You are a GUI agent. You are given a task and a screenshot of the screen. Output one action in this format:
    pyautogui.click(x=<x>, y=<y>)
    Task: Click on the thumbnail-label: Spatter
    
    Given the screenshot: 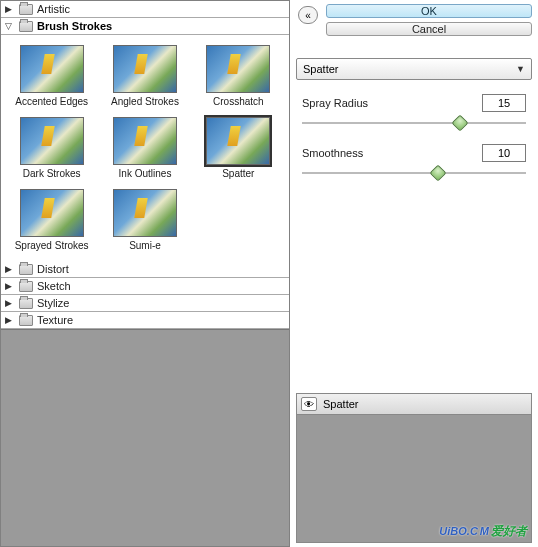 What is the action you would take?
    pyautogui.click(x=238, y=174)
    